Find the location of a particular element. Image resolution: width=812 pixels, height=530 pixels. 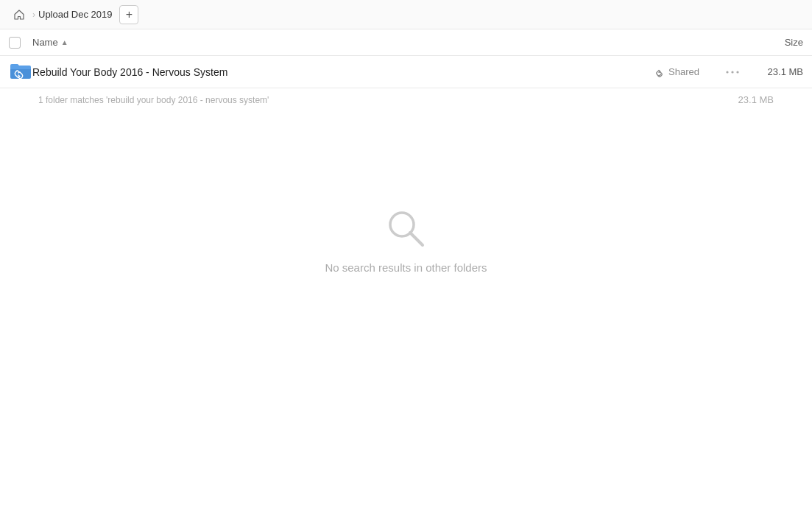

match-info-size: 23.1 MB is located at coordinates (744, 100).